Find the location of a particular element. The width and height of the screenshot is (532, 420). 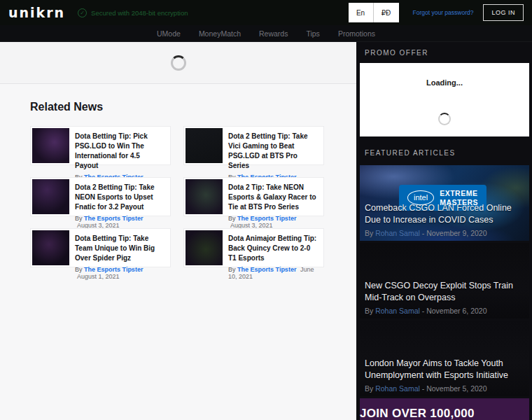

featured-article-date: - November 6, 2020 is located at coordinates (455, 311).